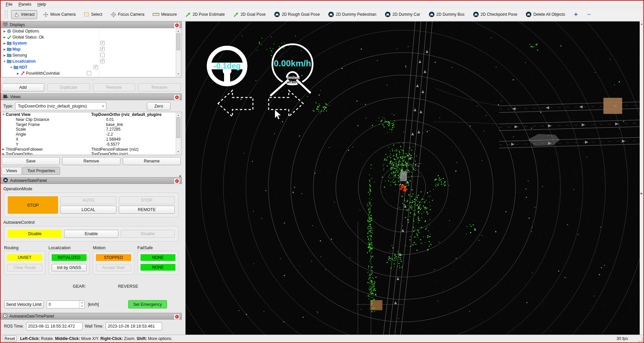 The image size is (644, 343). Describe the element at coordinates (91, 316) in the screenshot. I see `datetime-panel-titlebar: AutowareDateTimePanel` at that location.